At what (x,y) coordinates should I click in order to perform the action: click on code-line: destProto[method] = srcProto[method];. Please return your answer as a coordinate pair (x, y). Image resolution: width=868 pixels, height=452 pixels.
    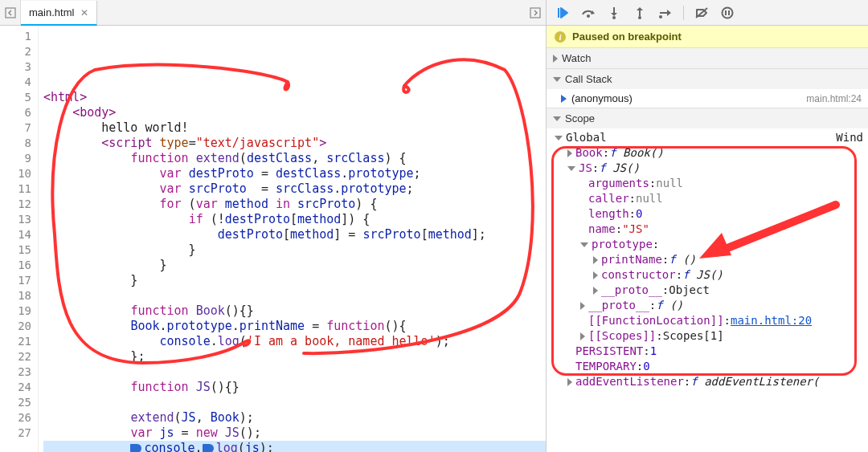
    Looking at the image, I should click on (294, 234).